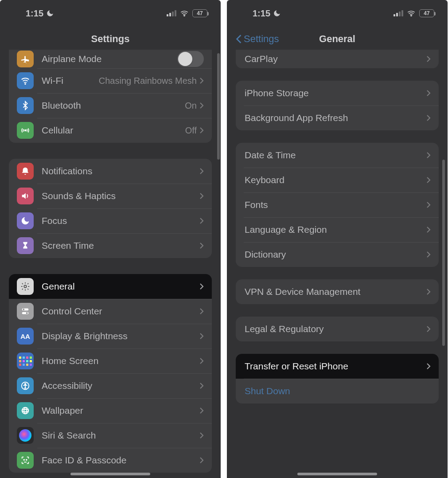 This screenshot has height=478, width=448. I want to click on accessibility-icon, so click(25, 386).